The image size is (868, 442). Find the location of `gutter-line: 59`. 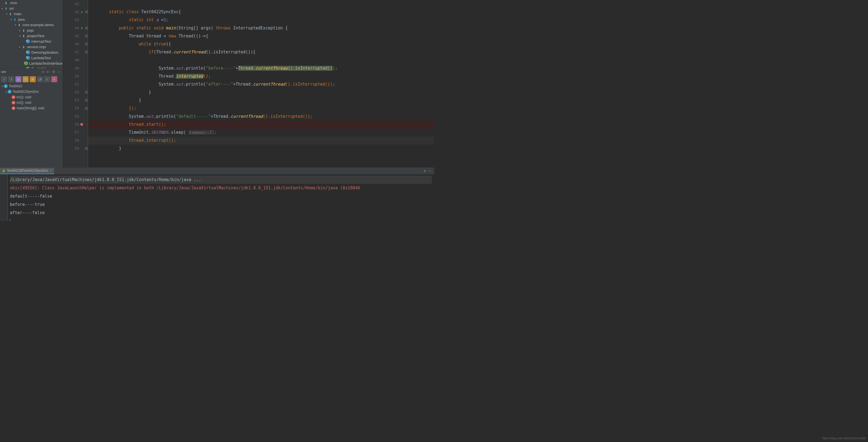

gutter-line: 59 is located at coordinates (71, 148).